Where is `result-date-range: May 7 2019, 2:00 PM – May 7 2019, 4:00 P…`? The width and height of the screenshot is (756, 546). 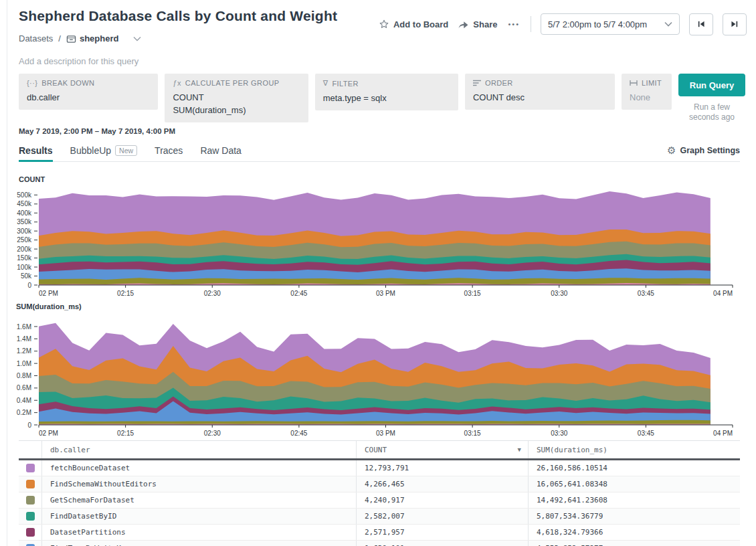 result-date-range: May 7 2019, 2:00 PM – May 7 2019, 4:00 P… is located at coordinates (97, 131).